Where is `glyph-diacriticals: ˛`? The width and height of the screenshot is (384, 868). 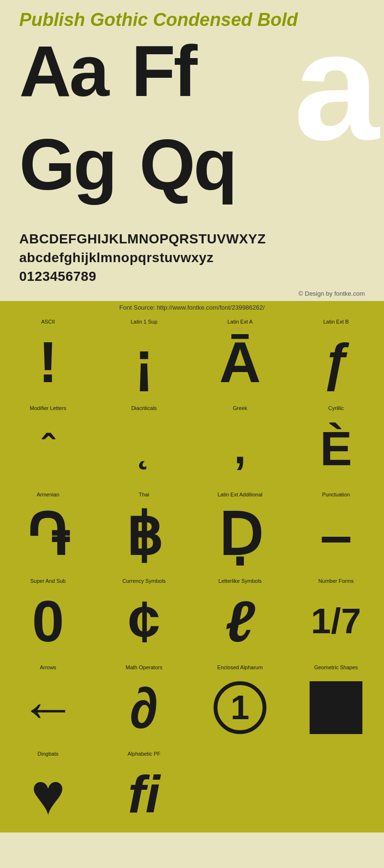 glyph-diacriticals: ˛ is located at coordinates (144, 448).